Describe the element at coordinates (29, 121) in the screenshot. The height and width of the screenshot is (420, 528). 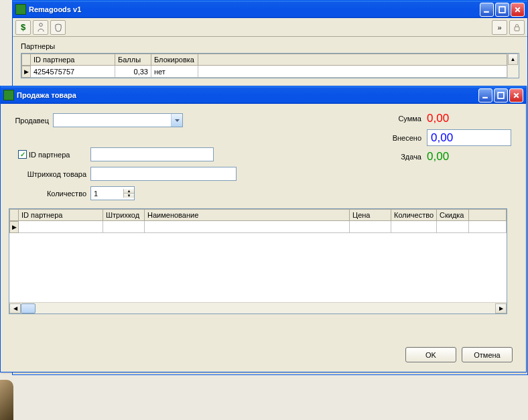
I see `seller-label: Продавец` at that location.